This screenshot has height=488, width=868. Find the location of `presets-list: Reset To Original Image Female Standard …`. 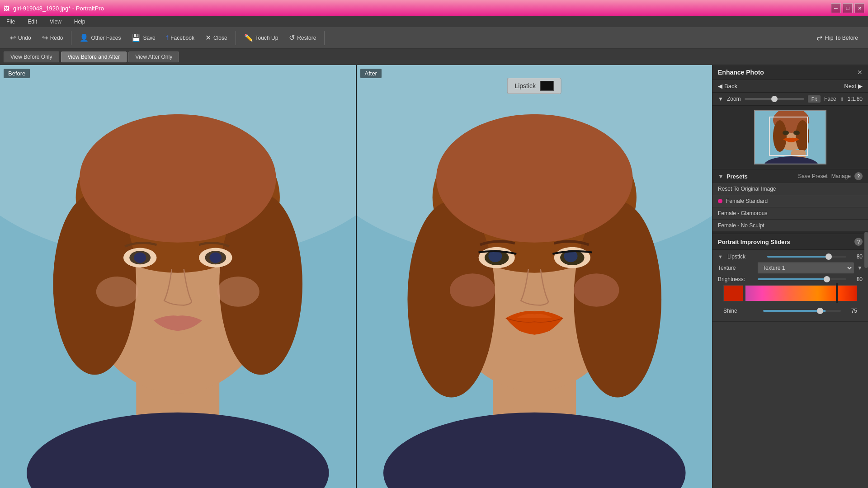

presets-list: Reset To Original Image Female Standard … is located at coordinates (790, 207).